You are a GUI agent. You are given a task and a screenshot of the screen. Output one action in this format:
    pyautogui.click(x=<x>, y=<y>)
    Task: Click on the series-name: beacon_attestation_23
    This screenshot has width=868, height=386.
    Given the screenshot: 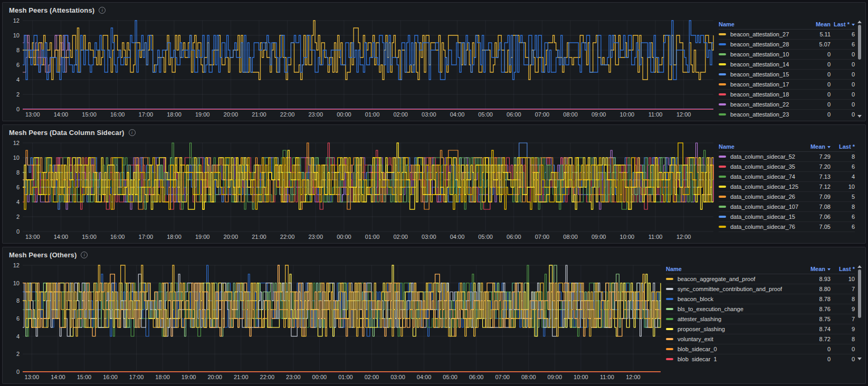 What is the action you would take?
    pyautogui.click(x=760, y=114)
    